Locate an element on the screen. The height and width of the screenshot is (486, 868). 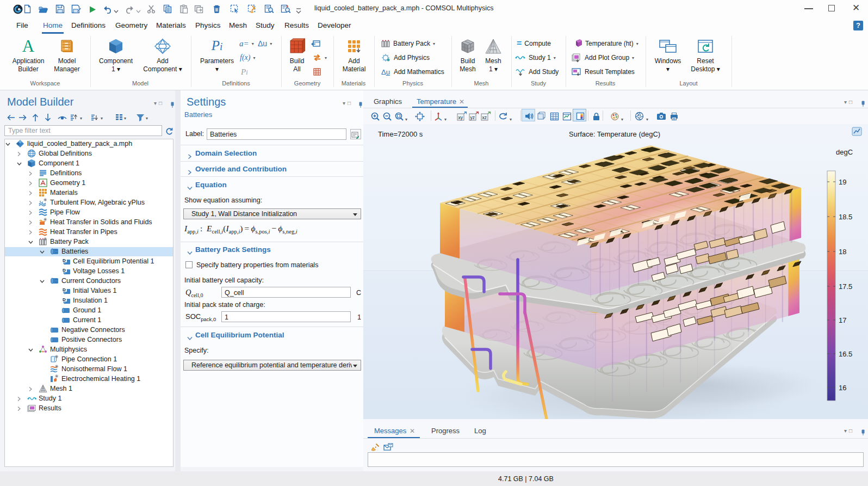
svg-text: 19 is located at coordinates (842, 182).